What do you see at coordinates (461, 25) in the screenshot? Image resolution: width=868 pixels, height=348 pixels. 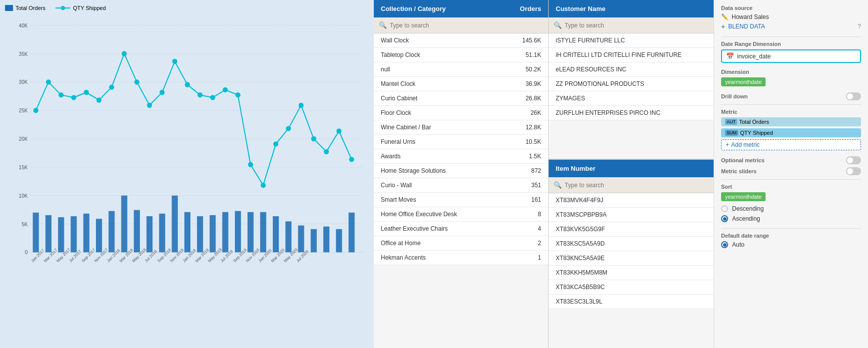 I see `collection-search-bar: 🔍` at bounding box center [461, 25].